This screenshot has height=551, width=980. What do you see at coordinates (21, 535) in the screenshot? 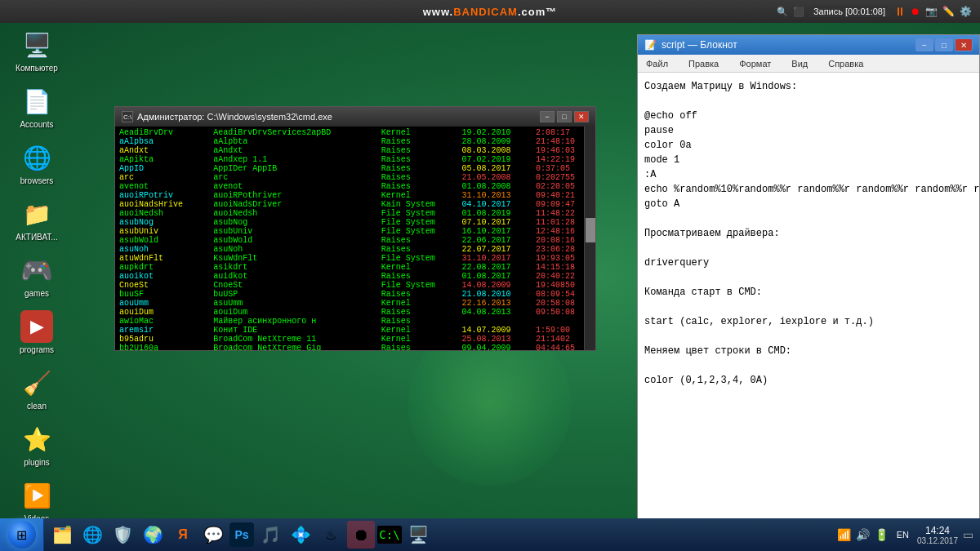
I see `windows-logo-icon: ⊞` at bounding box center [21, 535].